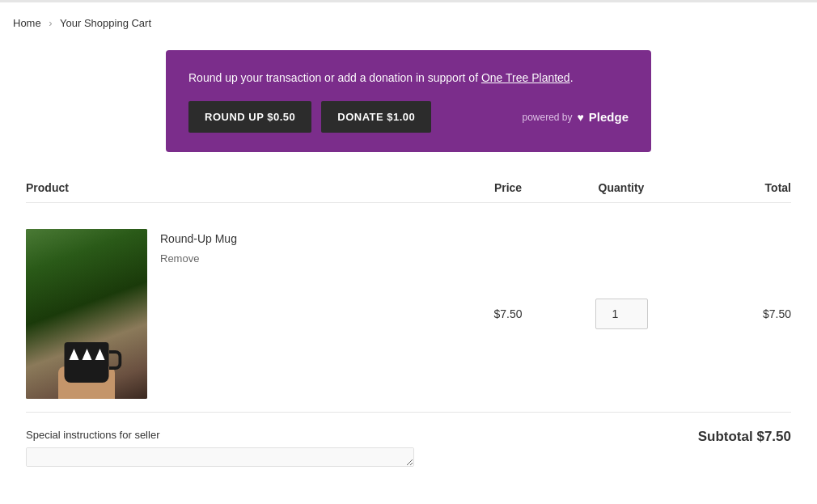  I want to click on pledge-text-after: ., so click(572, 78).